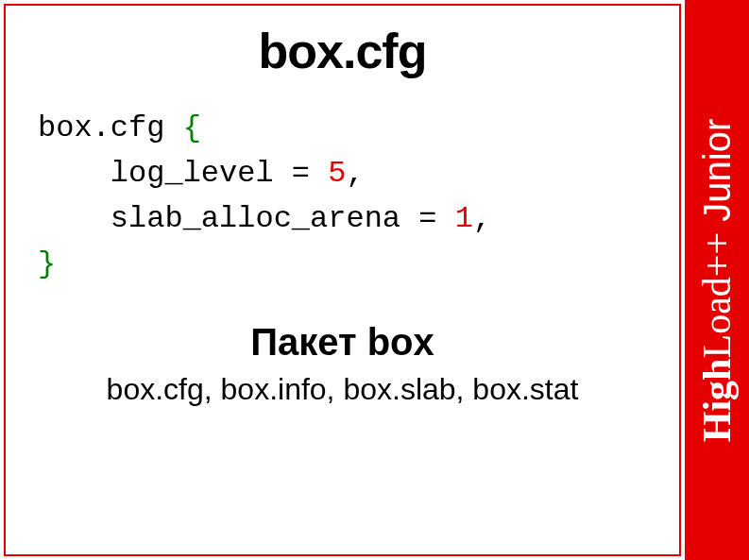 The height and width of the screenshot is (560, 749). What do you see at coordinates (717, 280) in the screenshot?
I see `brand-logo: HighLoad++ Junior` at bounding box center [717, 280].